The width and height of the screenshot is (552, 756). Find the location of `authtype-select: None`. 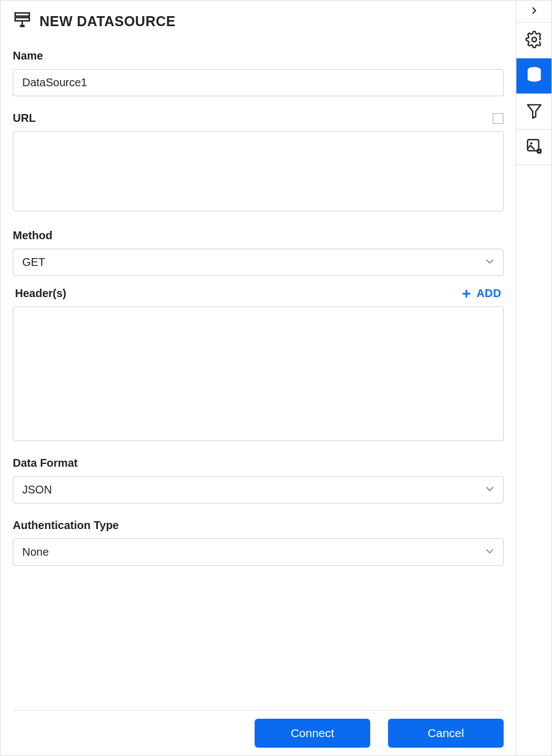

authtype-select: None is located at coordinates (258, 552).